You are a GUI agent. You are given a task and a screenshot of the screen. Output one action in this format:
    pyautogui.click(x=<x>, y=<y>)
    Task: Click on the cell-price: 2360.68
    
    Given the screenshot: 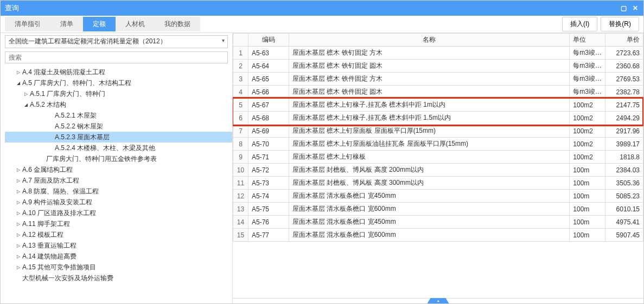 What is the action you would take?
    pyautogui.click(x=624, y=66)
    